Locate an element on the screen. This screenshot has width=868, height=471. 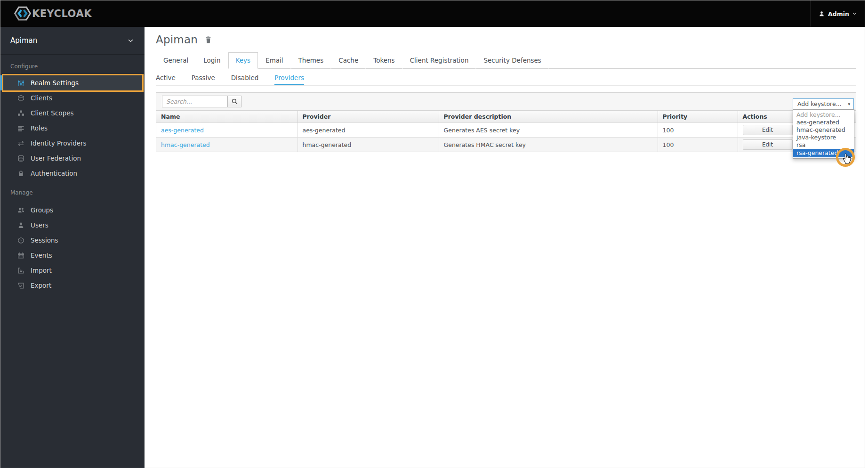
sidebar-item-realm-settings: Realm Settings is located at coordinates (72, 83).